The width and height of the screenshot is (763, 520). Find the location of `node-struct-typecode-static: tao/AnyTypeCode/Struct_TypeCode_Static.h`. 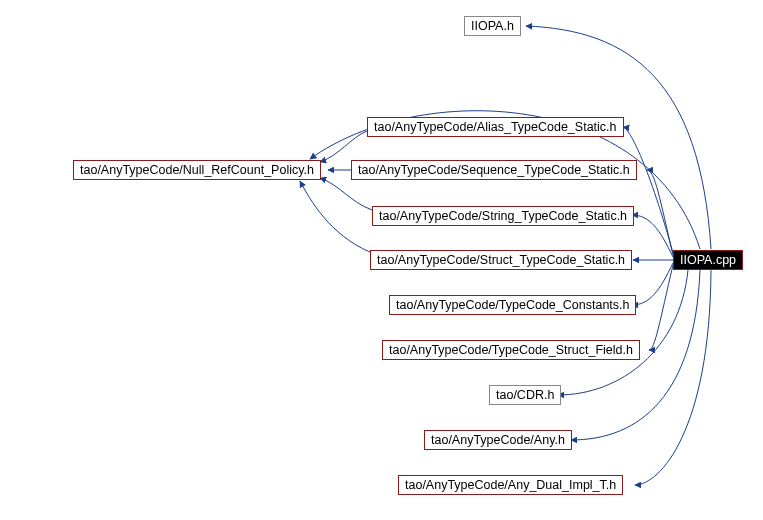

node-struct-typecode-static: tao/AnyTypeCode/Struct_TypeCode_Static.h is located at coordinates (501, 260).